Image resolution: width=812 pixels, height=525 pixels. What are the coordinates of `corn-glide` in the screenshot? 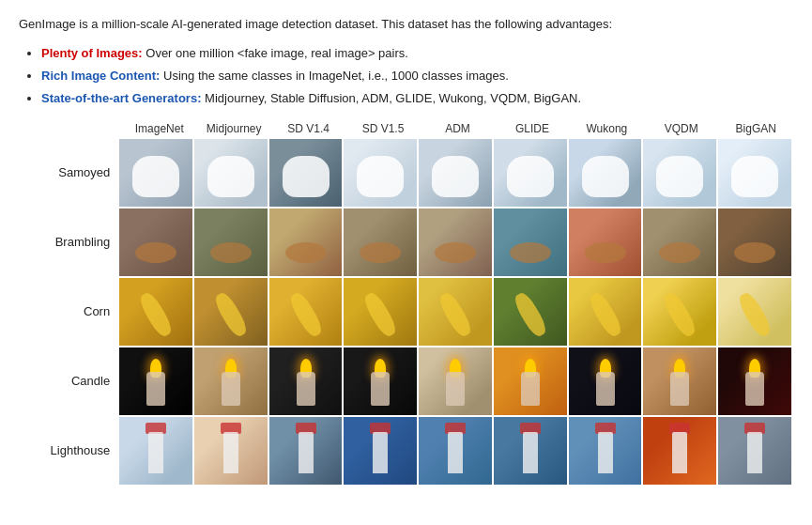 It's located at (530, 312).